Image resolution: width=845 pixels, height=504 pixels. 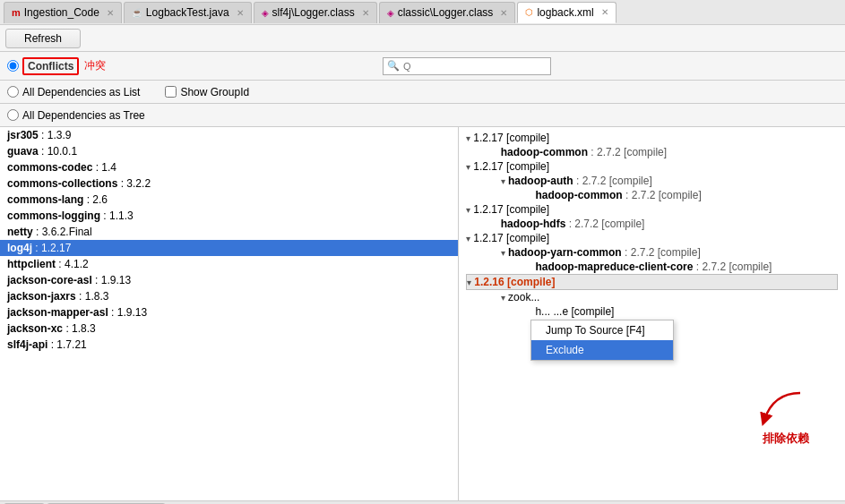 I want to click on tree-item-1: hadoop-common : 2.7.2 [compile], so click(x=652, y=152).